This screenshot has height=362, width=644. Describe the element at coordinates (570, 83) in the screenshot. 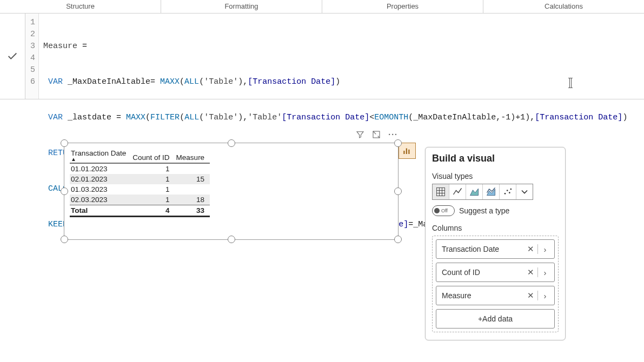

I see `text-cursor-icon` at that location.